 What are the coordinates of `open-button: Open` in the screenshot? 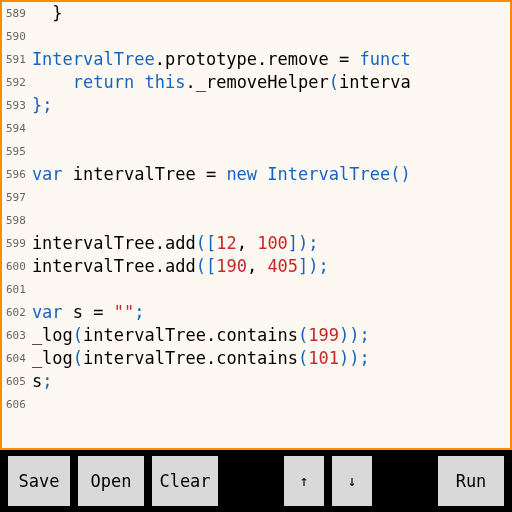 It's located at (111, 481).